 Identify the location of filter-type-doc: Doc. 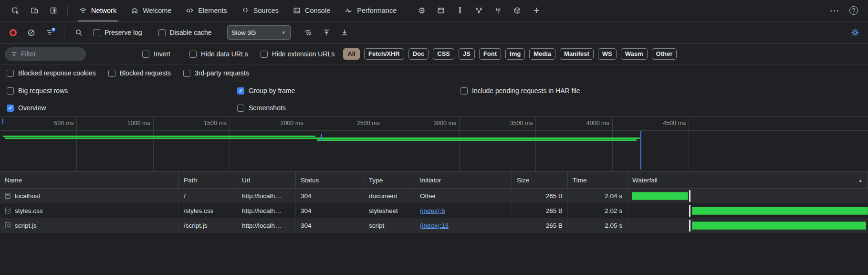
(419, 54).